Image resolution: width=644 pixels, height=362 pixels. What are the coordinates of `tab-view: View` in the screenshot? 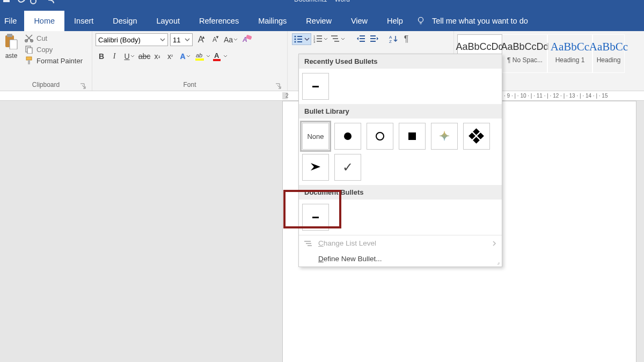 It's located at (360, 21).